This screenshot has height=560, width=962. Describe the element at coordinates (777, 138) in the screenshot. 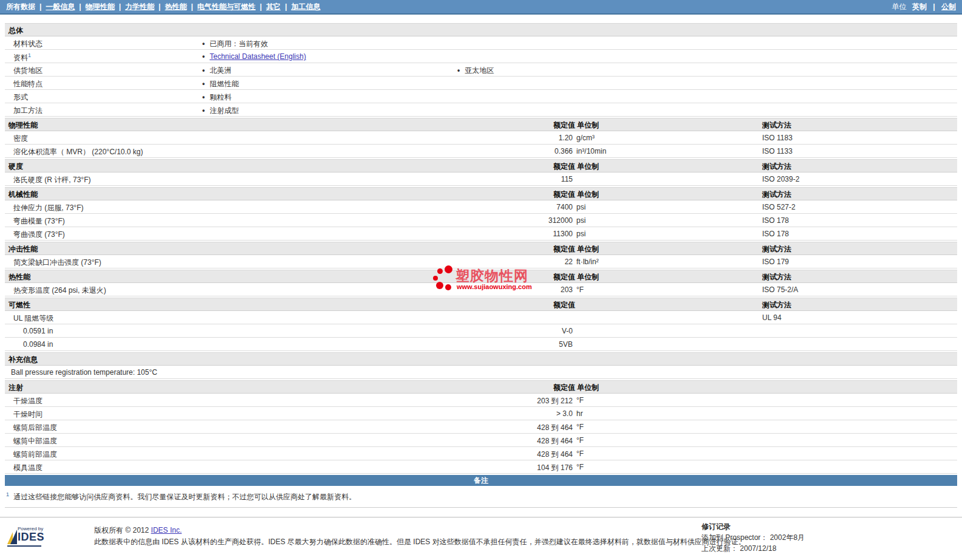

I see `test-method-value: ISO 1183` at that location.